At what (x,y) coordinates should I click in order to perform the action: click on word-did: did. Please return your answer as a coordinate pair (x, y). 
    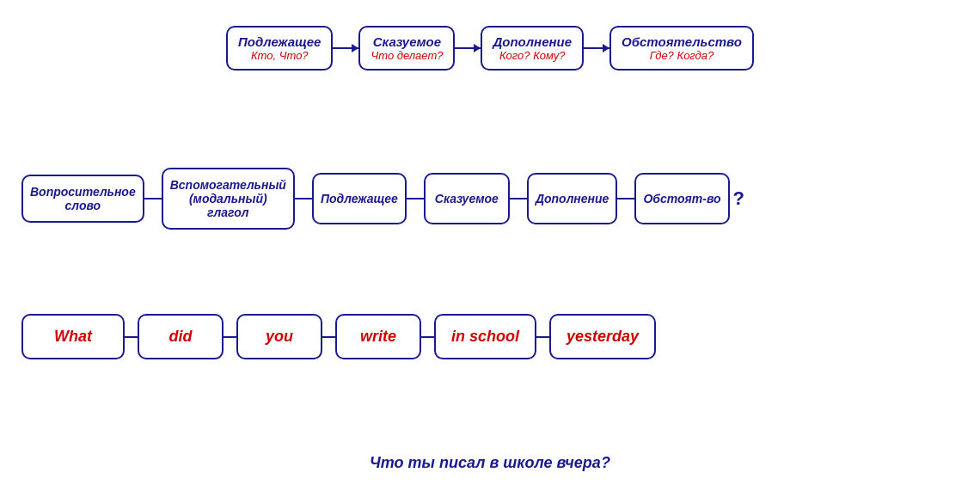
    Looking at the image, I should click on (181, 337).